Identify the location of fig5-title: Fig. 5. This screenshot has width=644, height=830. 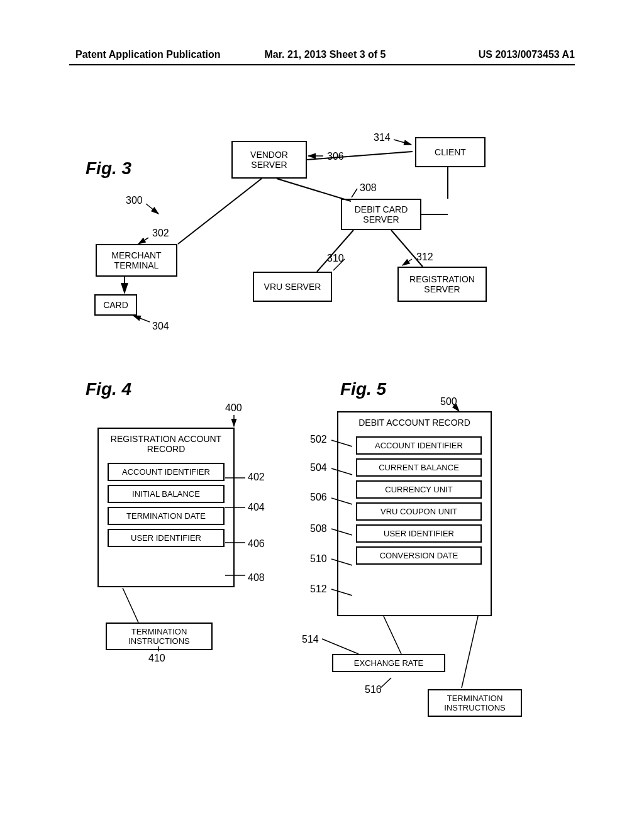
(364, 389).